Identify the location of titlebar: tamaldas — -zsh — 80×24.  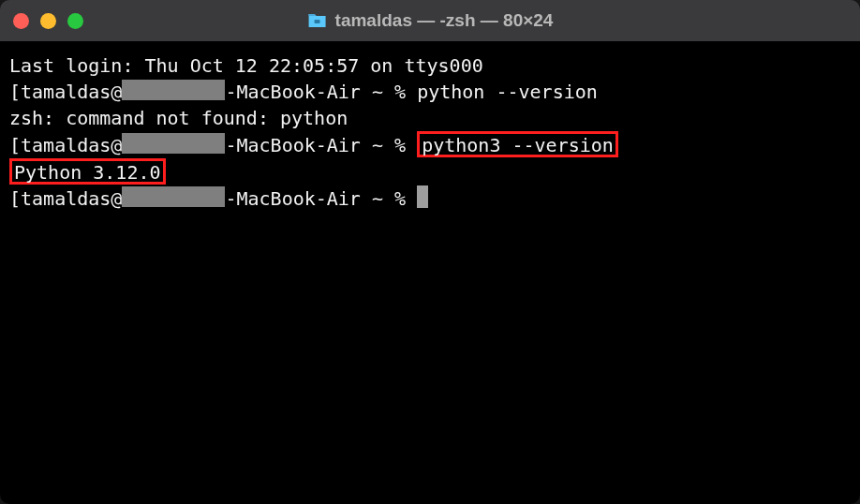
(430, 21).